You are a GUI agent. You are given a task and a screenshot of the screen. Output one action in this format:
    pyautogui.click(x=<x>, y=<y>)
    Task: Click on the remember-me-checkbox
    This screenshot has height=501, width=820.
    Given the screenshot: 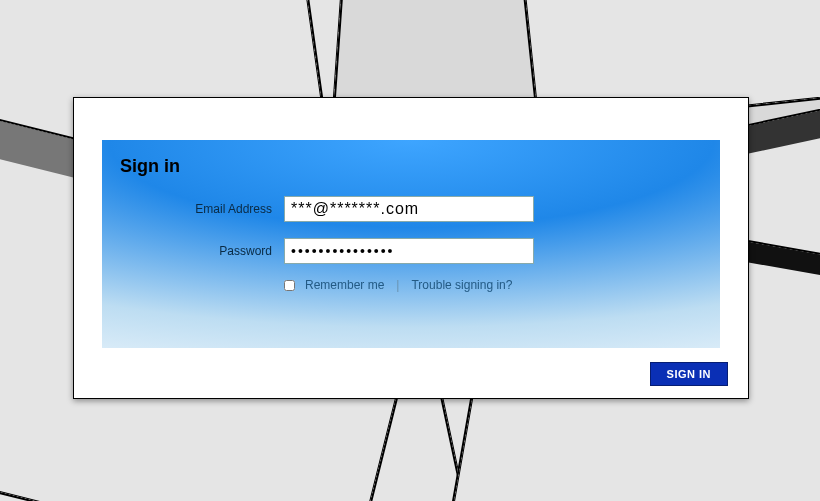 What is the action you would take?
    pyautogui.click(x=290, y=286)
    